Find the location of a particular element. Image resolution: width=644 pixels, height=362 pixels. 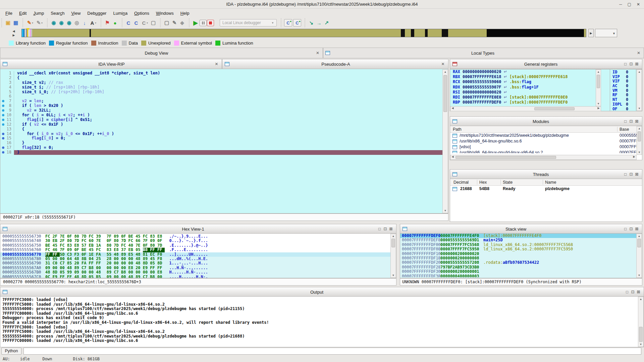

registers-hscrollbar: ◀ ▶ is located at coordinates (526, 109).